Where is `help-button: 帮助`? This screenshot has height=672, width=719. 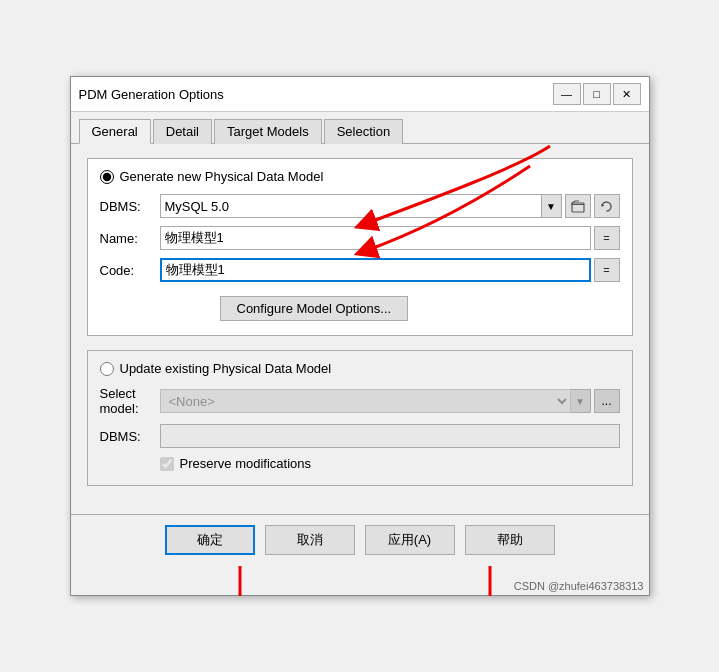
help-button: 帮助 is located at coordinates (510, 540).